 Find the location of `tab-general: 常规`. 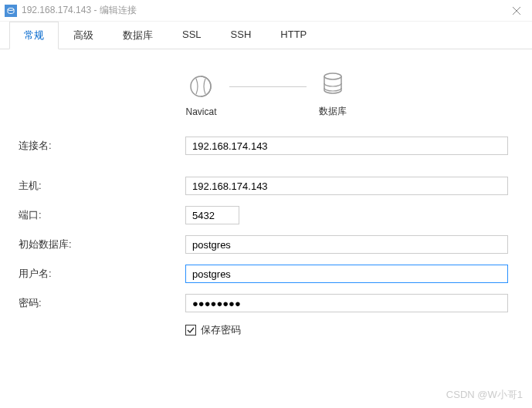

tab-general: 常规 is located at coordinates (34, 35).